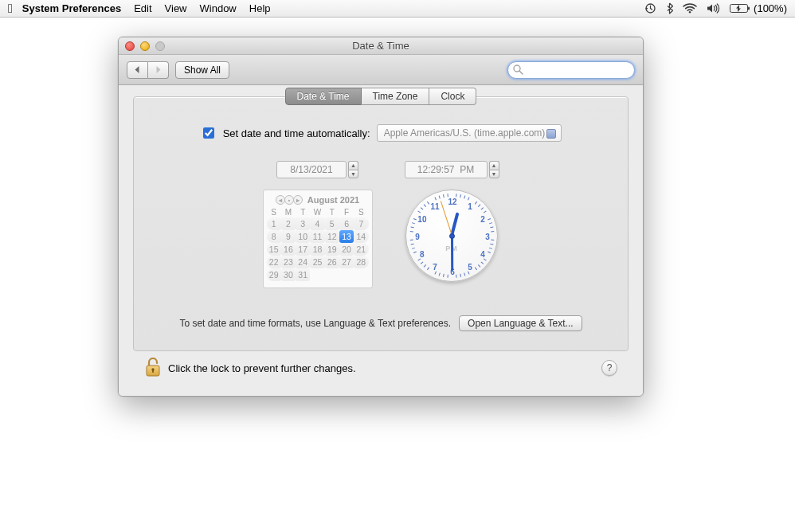 The height and width of the screenshot is (532, 795). What do you see at coordinates (488, 237) in the screenshot?
I see `clock-numeral: 3` at bounding box center [488, 237].